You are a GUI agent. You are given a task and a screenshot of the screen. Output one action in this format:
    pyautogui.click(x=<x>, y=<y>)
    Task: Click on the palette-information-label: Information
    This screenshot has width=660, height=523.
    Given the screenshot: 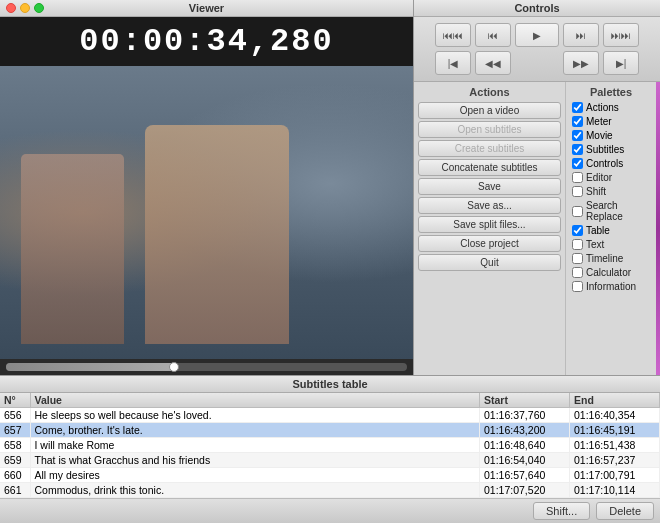 What is the action you would take?
    pyautogui.click(x=611, y=286)
    